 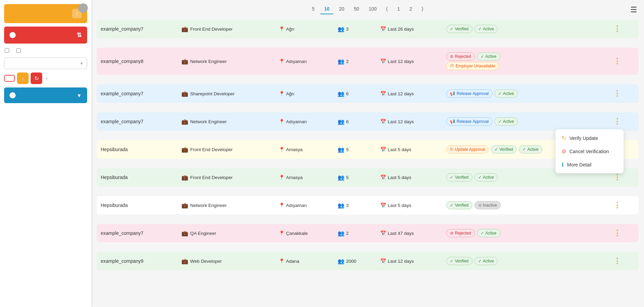 I want to click on field-select: ▾, so click(x=46, y=63).